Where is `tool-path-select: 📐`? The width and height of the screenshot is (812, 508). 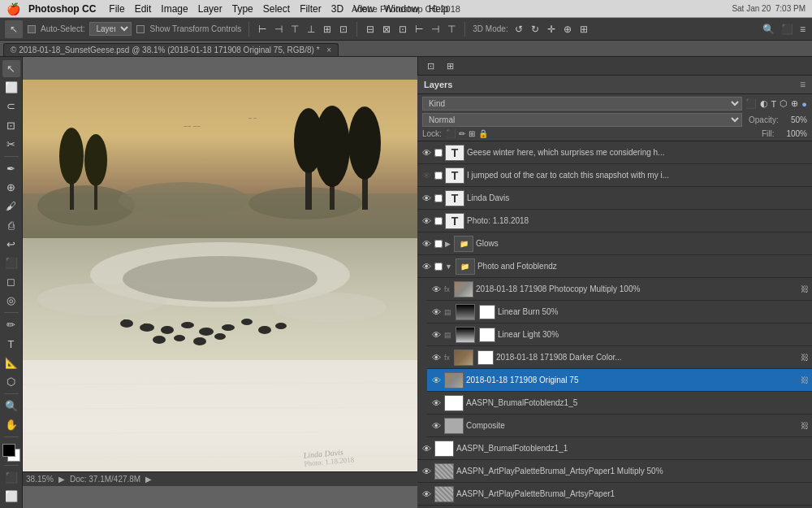 tool-path-select: 📐 is located at coordinates (11, 363).